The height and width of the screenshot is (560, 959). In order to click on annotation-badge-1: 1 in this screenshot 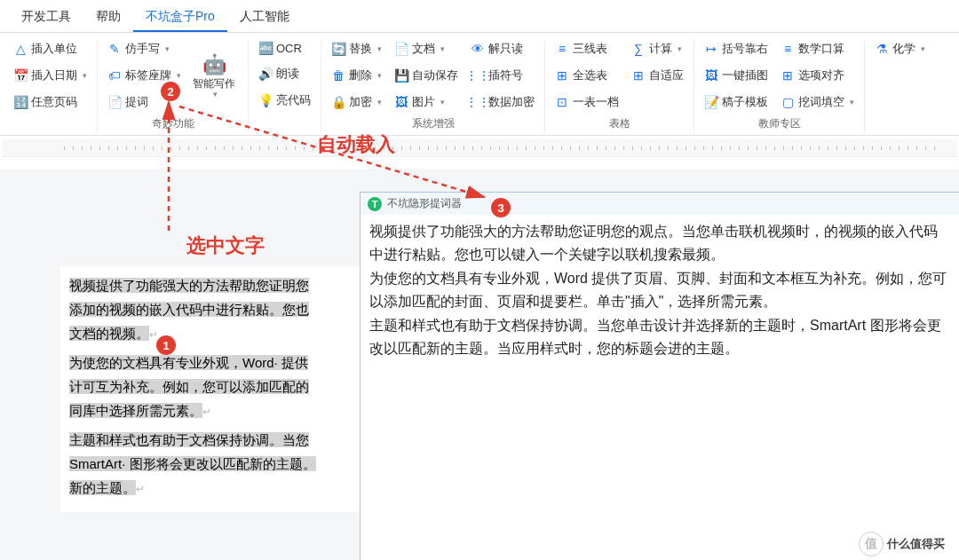, I will do `click(166, 345)`.